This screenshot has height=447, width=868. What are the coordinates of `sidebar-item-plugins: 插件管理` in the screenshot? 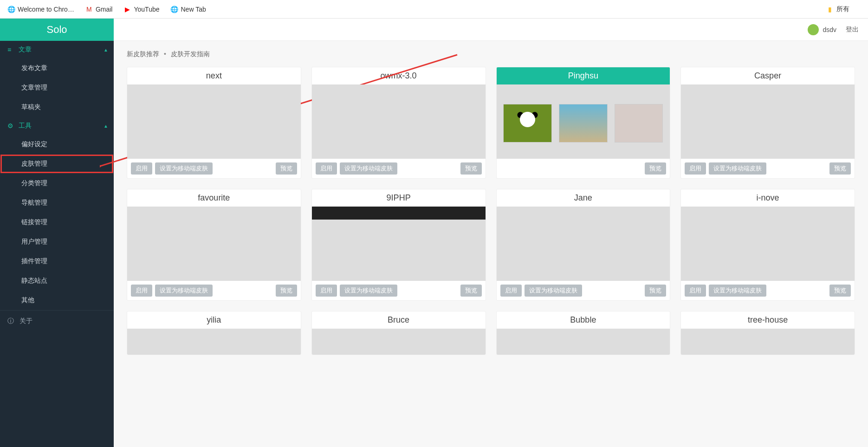 It's located at (57, 261).